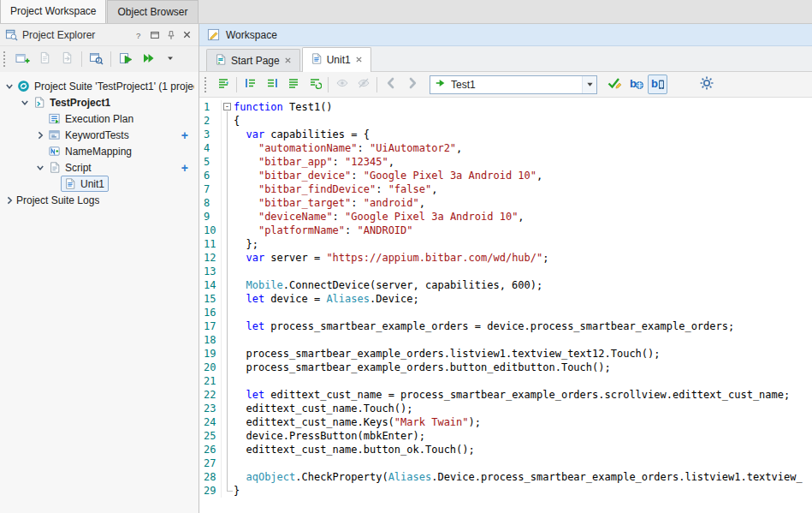 The height and width of the screenshot is (513, 812). I want to click on tree-item-body: Unit1, so click(85, 183).